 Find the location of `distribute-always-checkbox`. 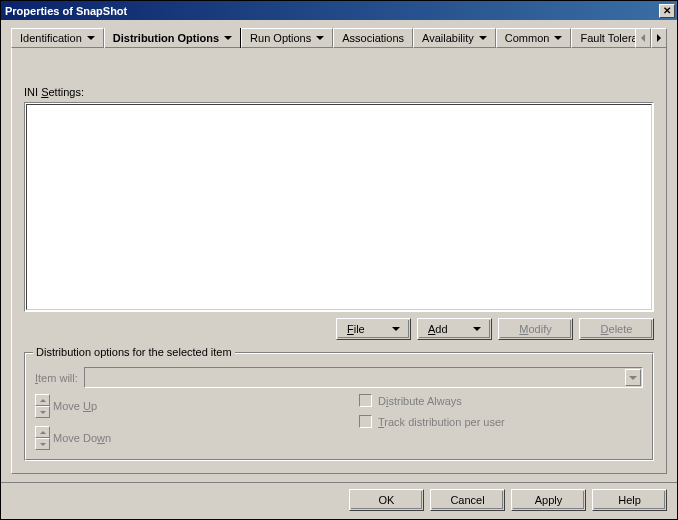

distribute-always-checkbox is located at coordinates (366, 400).